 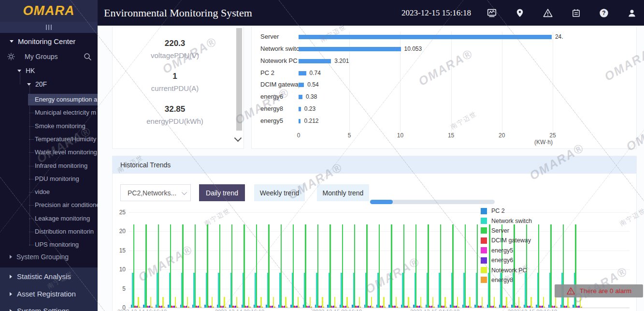 What do you see at coordinates (576, 13) in the screenshot?
I see `log-notepad-icon` at bounding box center [576, 13].